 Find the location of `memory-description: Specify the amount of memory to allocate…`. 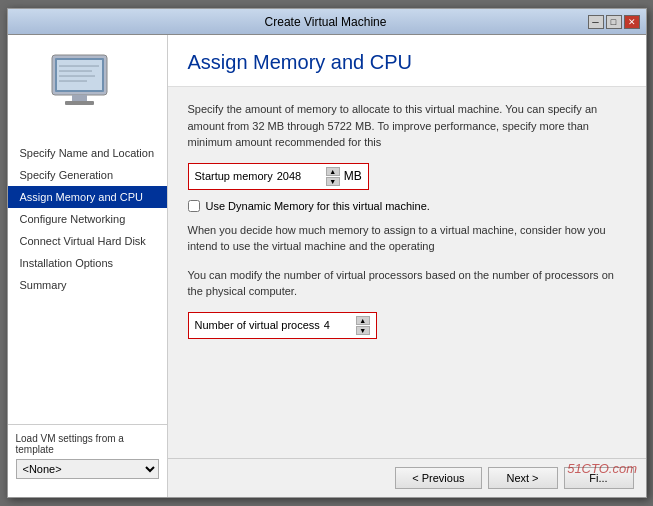

memory-description: Specify the amount of memory to allocate… is located at coordinates (407, 126).